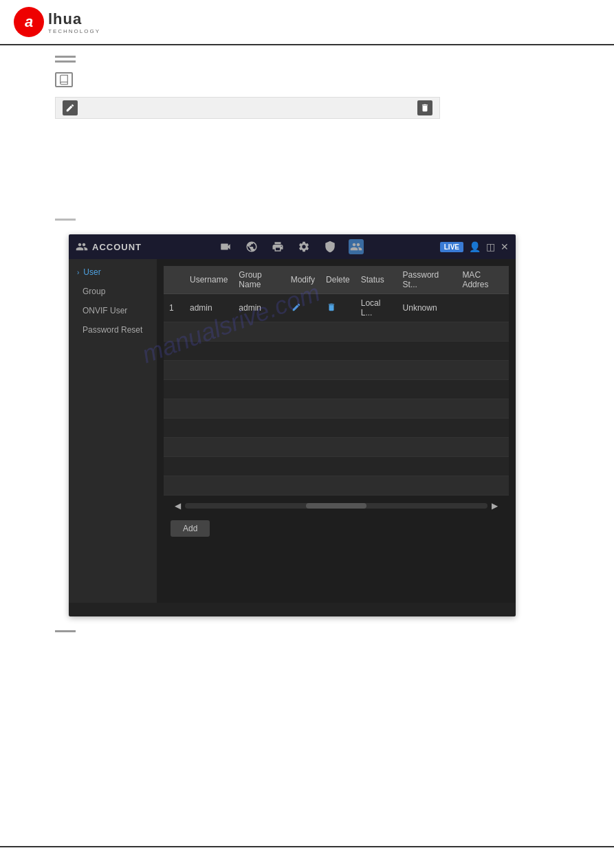  What do you see at coordinates (304, 247) in the screenshot?
I see `gear-icon` at bounding box center [304, 247].